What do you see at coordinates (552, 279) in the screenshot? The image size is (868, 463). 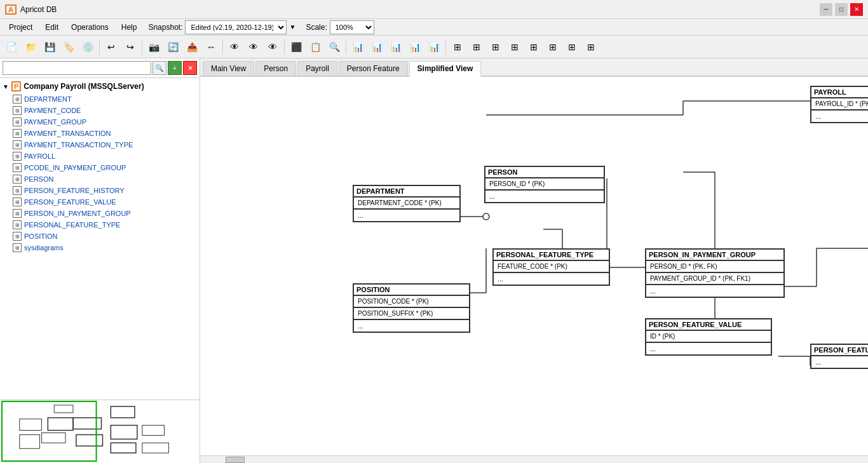 I see `table-personal-feature-type-dots: ...` at bounding box center [552, 279].